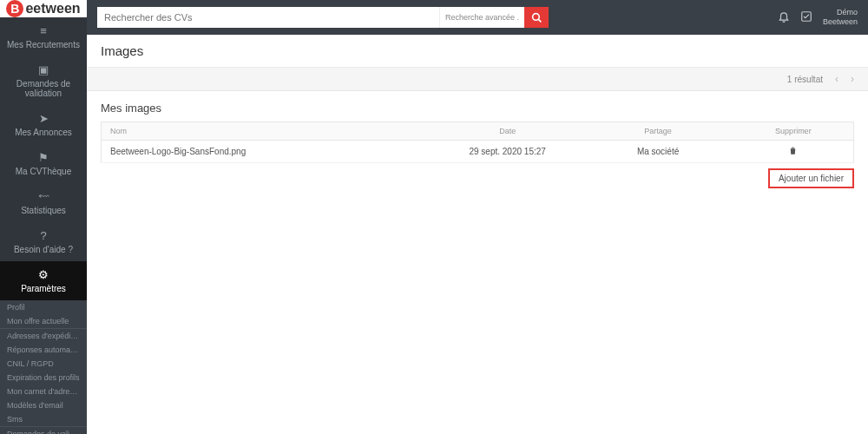 This screenshot has height=434, width=868. What do you see at coordinates (806, 80) in the screenshot?
I see `result-count: 1 résultat` at bounding box center [806, 80].